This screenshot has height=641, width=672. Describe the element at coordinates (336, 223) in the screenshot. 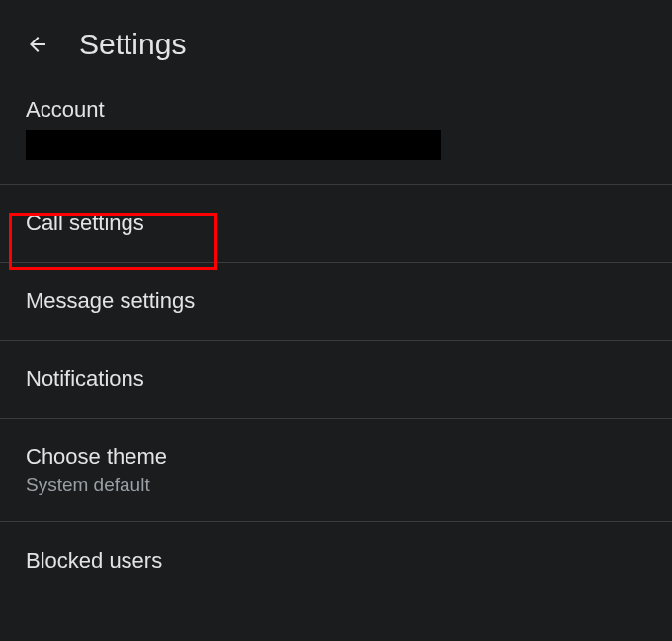

I see `call-settings-label: Call settings` at that location.